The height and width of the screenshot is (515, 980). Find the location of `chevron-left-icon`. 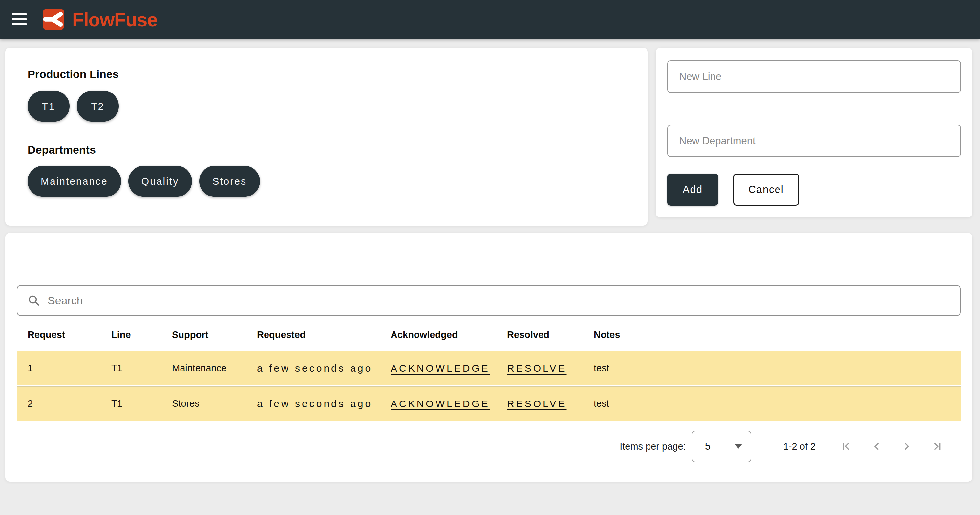

chevron-left-icon is located at coordinates (877, 447).